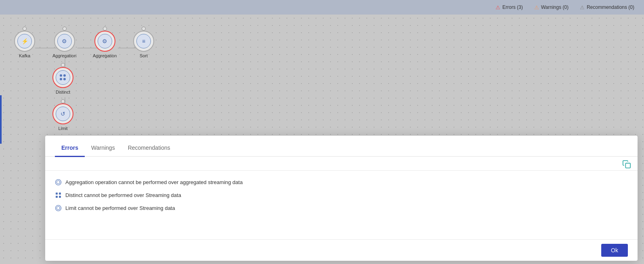 The image size is (644, 264). I want to click on tab-errors: Errors, so click(70, 151).